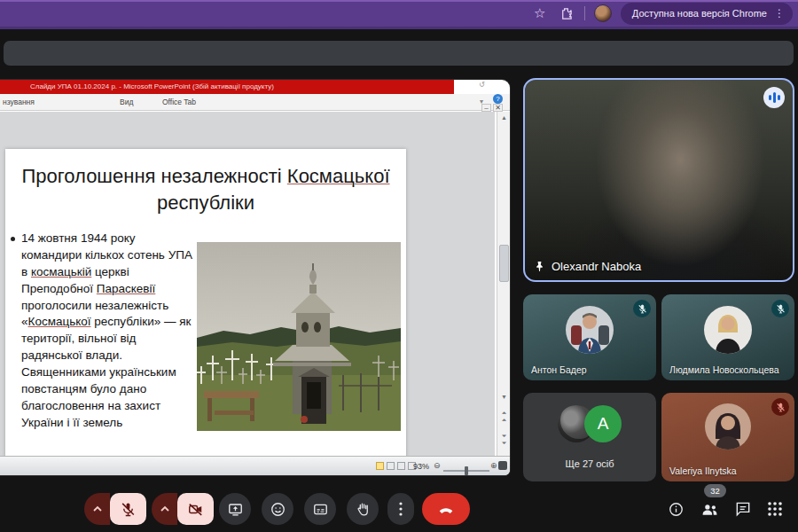  I want to click on browser-menu-icon: ⋮, so click(779, 13).